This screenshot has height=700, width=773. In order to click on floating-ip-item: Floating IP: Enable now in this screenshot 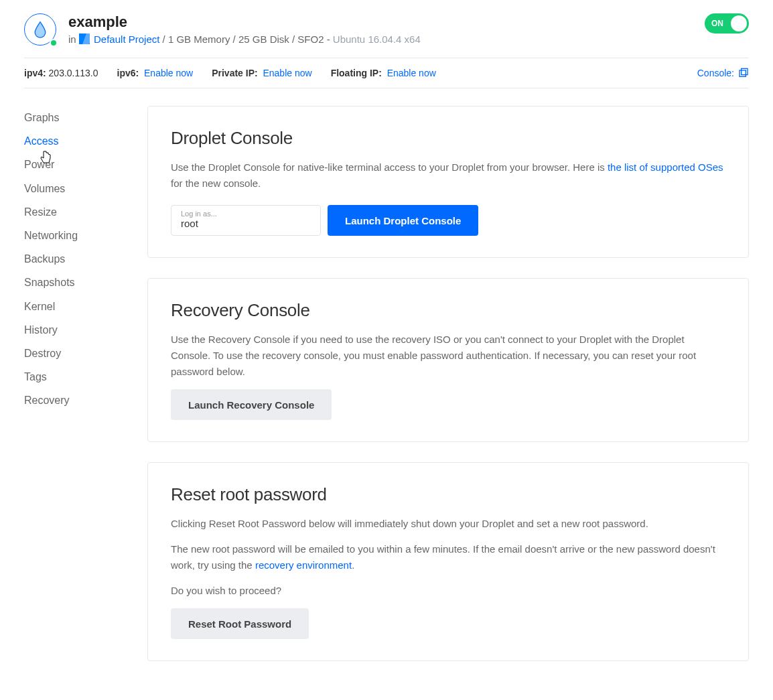, I will do `click(383, 73)`.